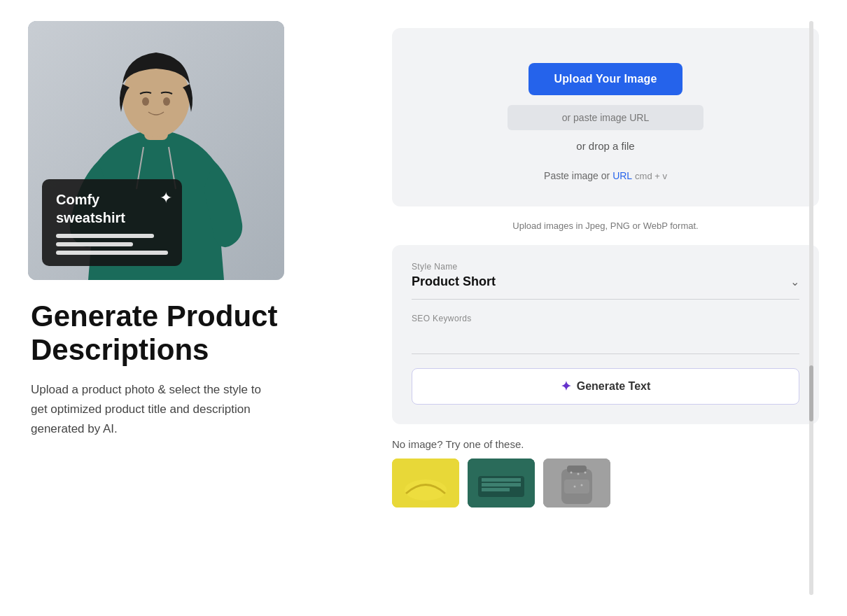  Describe the element at coordinates (566, 386) in the screenshot. I see `generate-sparkle-icon: ✦` at that location.